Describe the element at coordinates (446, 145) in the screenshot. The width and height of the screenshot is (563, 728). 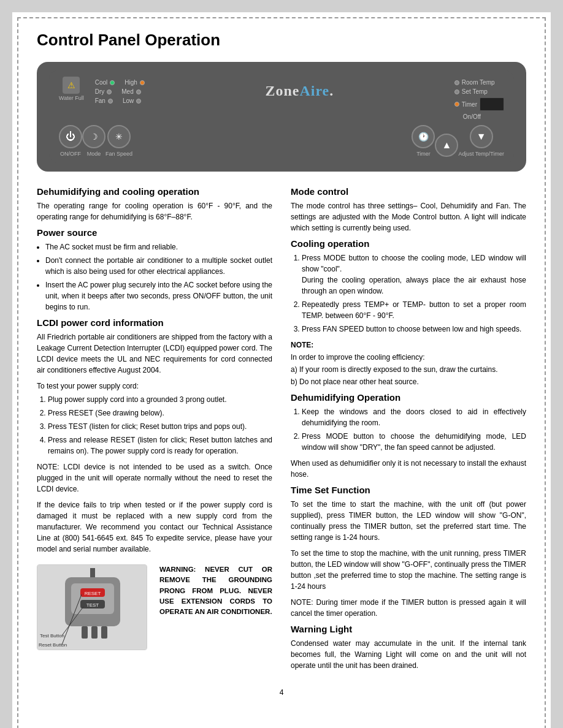
I see `temp-up-btn-group: ▲` at that location.